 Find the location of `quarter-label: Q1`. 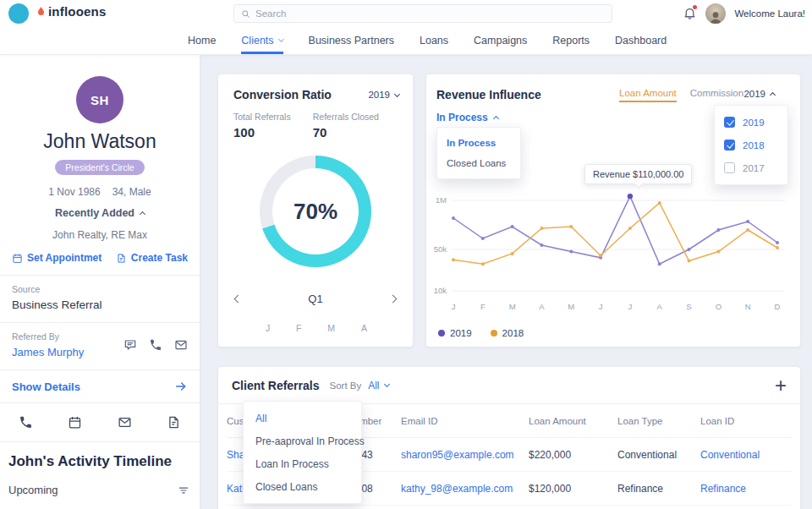

quarter-label: Q1 is located at coordinates (315, 299).